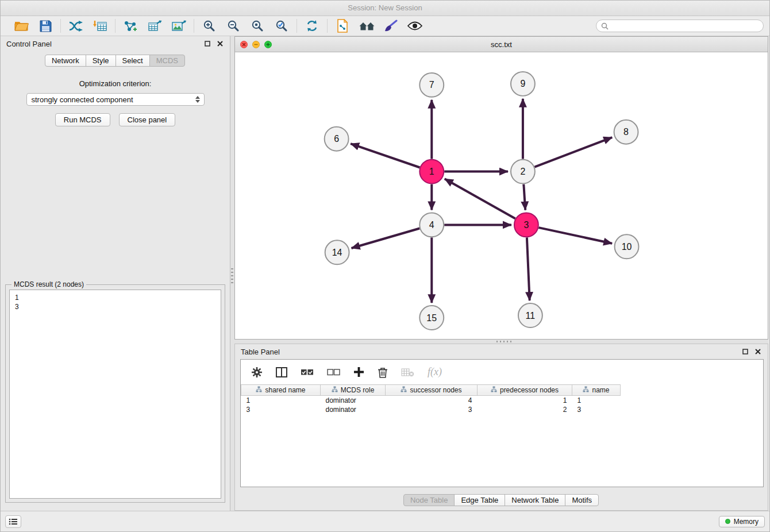 This screenshot has height=532, width=770. I want to click on table-cell: 4, so click(432, 400).